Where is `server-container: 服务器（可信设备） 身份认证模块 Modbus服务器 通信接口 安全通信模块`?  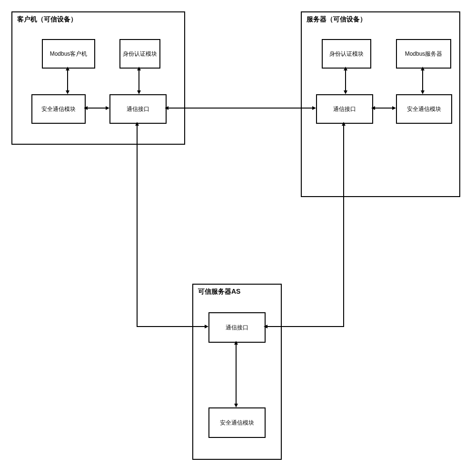
server-container: 服务器（可信设备） 身份认证模块 Modbus服务器 通信接口 安全通信模块 is located at coordinates (381, 104).